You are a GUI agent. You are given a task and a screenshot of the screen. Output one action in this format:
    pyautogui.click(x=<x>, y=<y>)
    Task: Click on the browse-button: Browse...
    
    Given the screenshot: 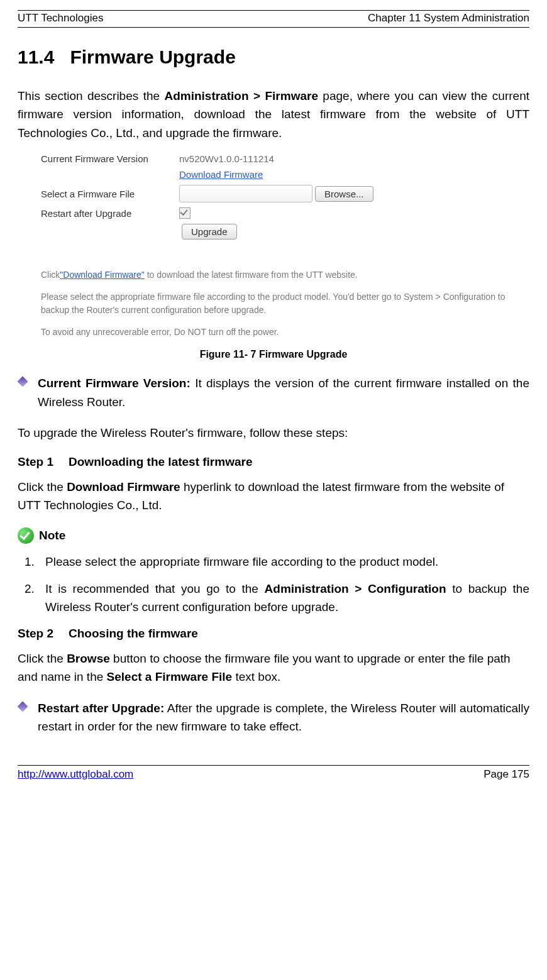 What is the action you would take?
    pyautogui.click(x=345, y=194)
    